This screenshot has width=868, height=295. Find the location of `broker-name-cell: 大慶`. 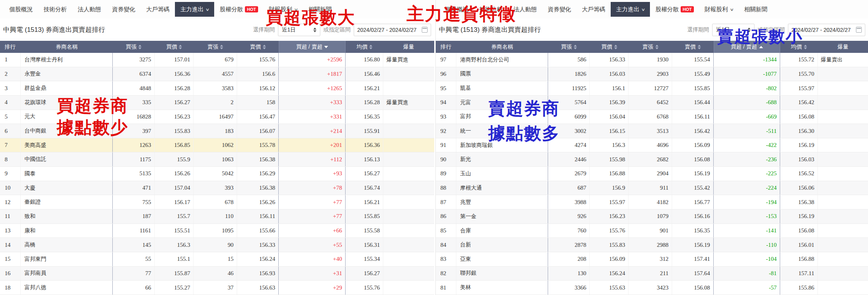

broker-name-cell: 大慶 is located at coordinates (67, 188).